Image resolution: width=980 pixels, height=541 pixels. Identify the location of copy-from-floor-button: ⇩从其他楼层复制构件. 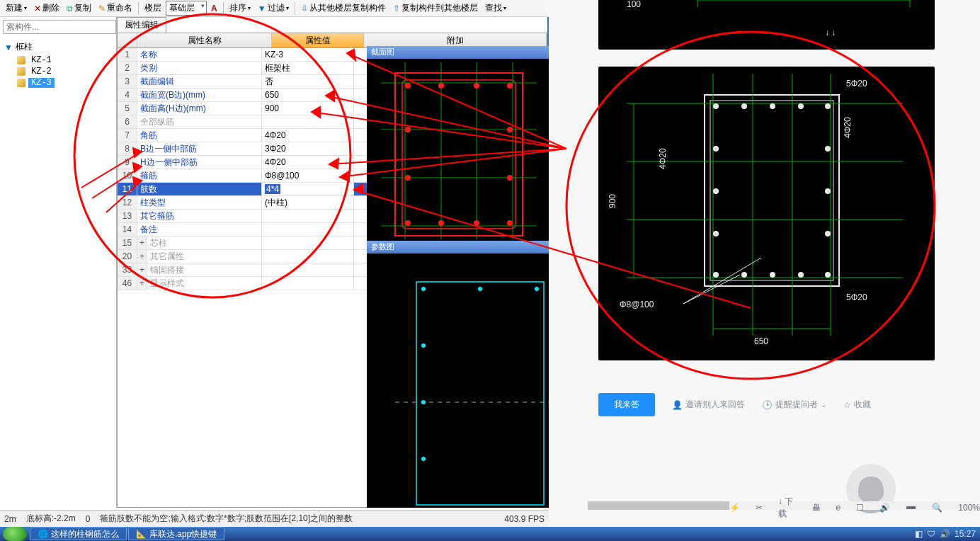
(343, 8).